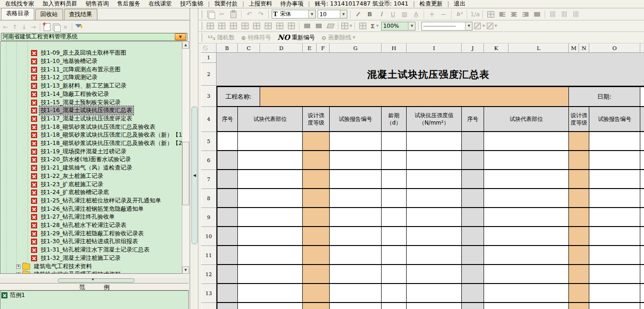  What do you see at coordinates (61, 102) in the screenshot?
I see `tree-item: 技1-15_混凝土预制板安装记录` at bounding box center [61, 102].